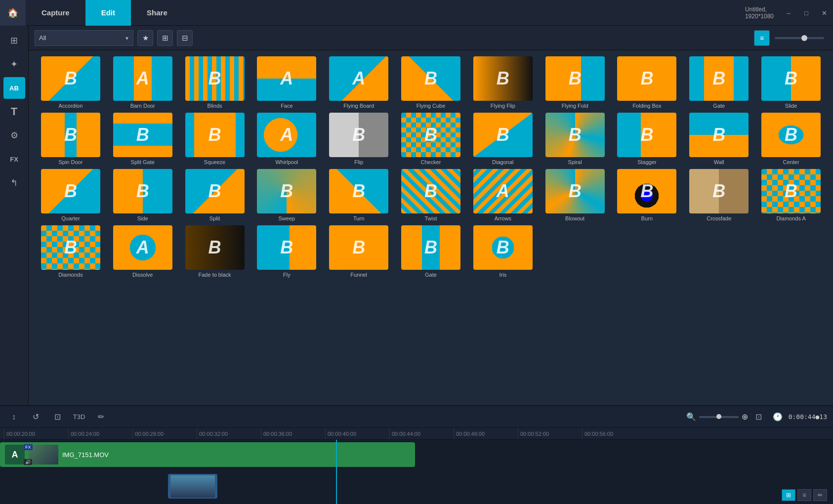 This screenshot has width=833, height=504. I want to click on transition-label-fade-black: Fade to black, so click(215, 275).